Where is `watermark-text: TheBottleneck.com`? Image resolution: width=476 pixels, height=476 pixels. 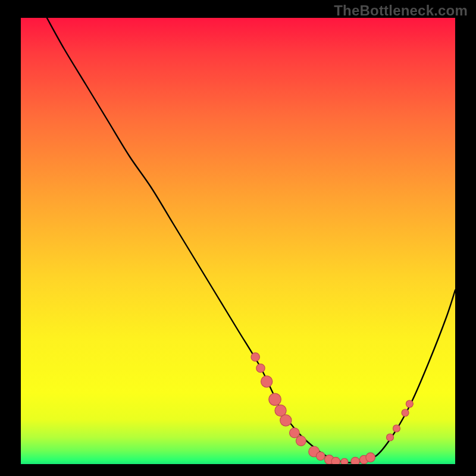
watermark-text: TheBottleneck.com is located at coordinates (401, 11).